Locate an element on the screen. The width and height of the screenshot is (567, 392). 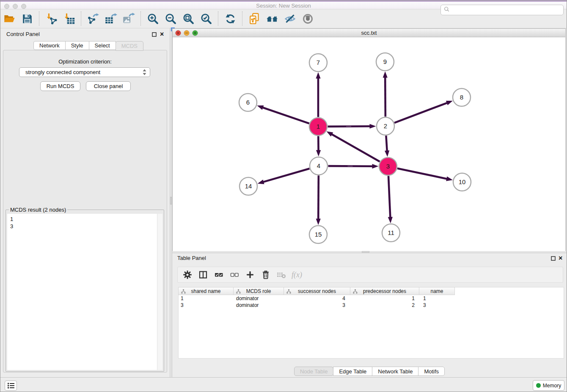
result-scrollbar is located at coordinates (160, 292).